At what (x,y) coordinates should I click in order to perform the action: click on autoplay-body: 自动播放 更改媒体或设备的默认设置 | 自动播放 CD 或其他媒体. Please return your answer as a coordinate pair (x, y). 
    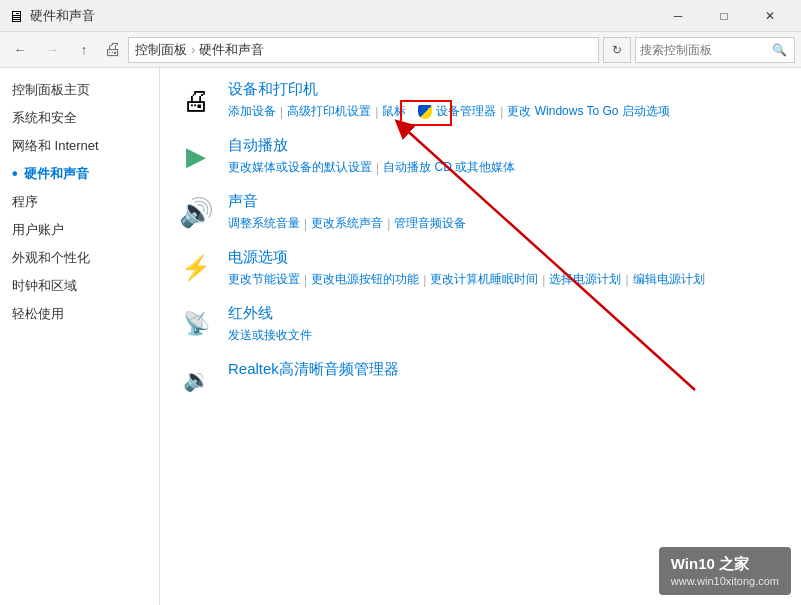
    Looking at the image, I should click on (506, 156).